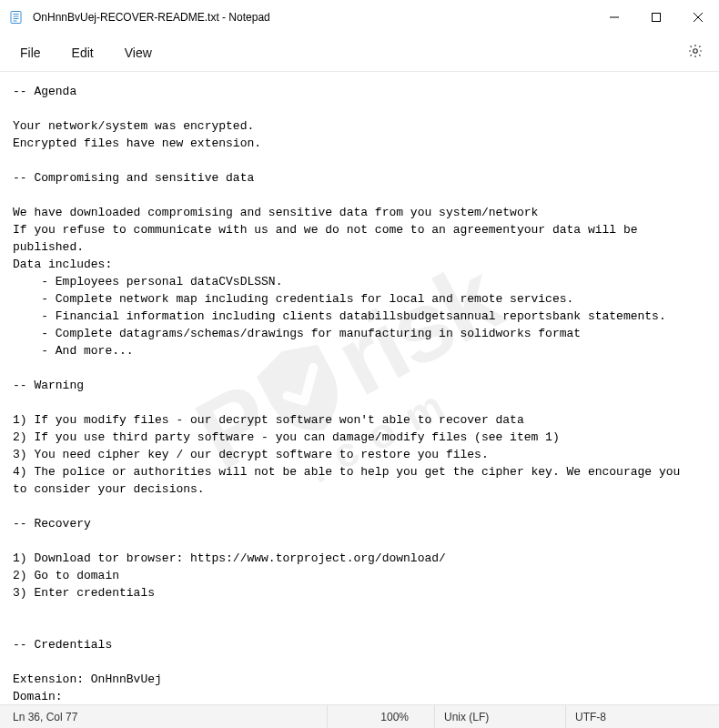  I want to click on status-zoom: 100%, so click(381, 717).